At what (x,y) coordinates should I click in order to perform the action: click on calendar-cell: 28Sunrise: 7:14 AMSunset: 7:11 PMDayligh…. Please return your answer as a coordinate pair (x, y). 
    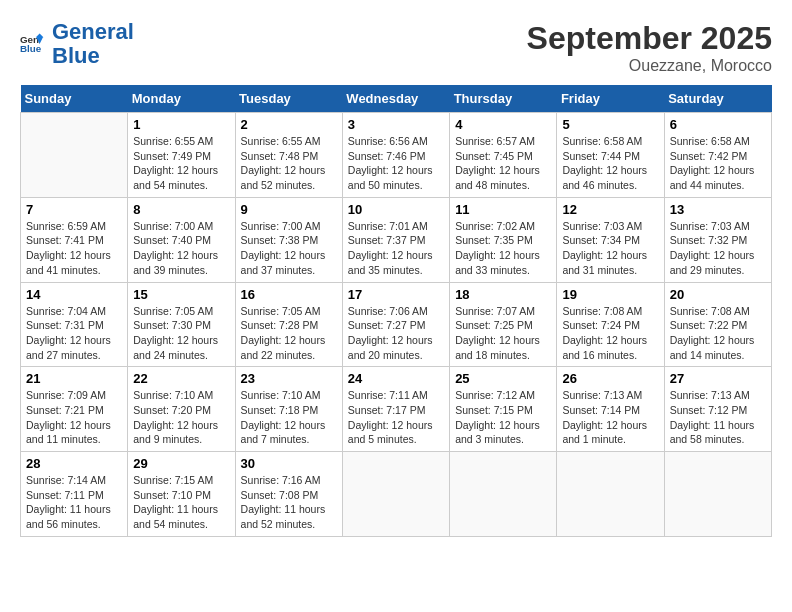
    Looking at the image, I should click on (74, 494).